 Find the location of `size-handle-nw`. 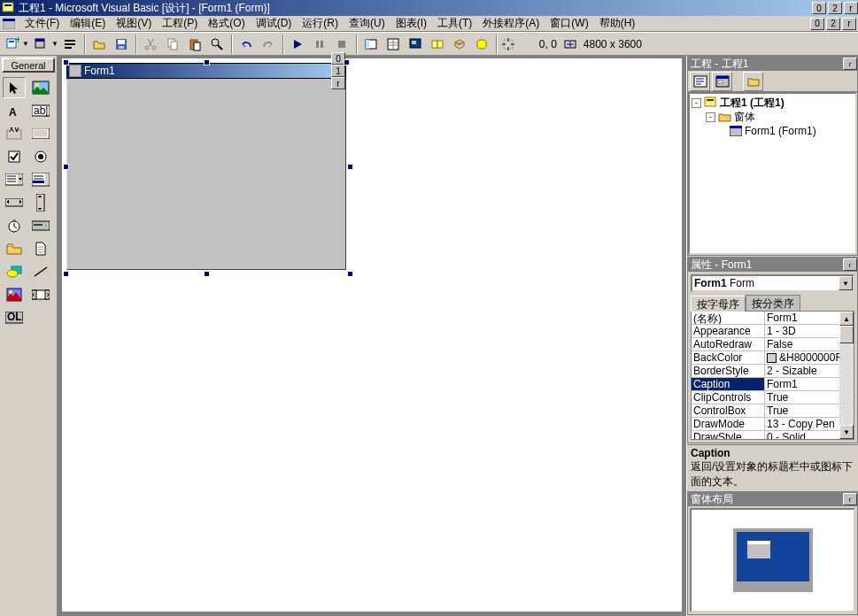

size-handle-nw is located at coordinates (66, 62).